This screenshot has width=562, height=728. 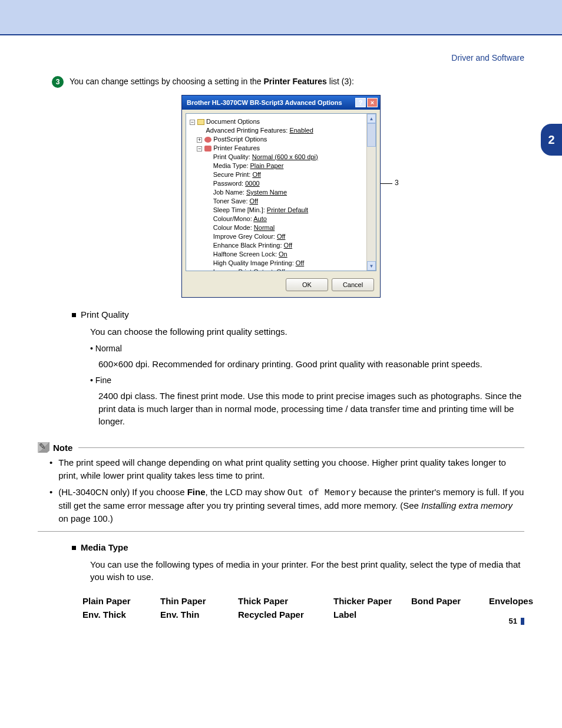 What do you see at coordinates (282, 202) in the screenshot?
I see `tree-feature-row: Toner Save: Off` at bounding box center [282, 202].